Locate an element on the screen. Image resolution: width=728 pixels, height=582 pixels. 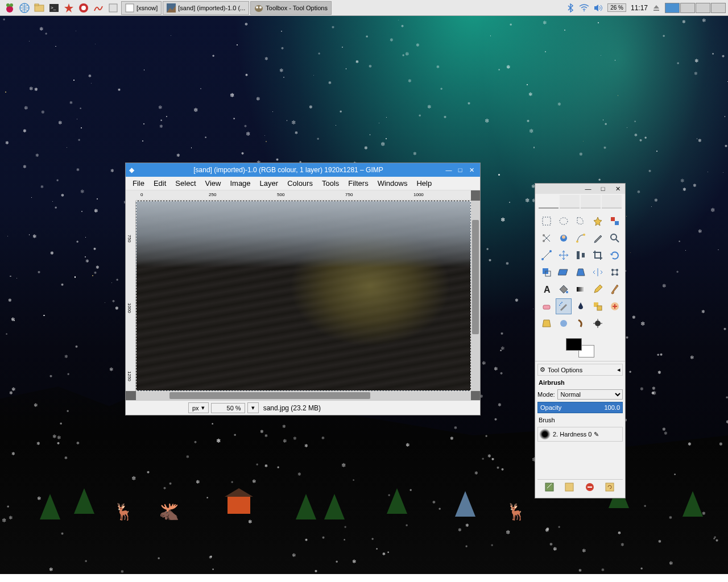
tool-options-header: ⚙ Tool Options ◂ is located at coordinates (580, 369).